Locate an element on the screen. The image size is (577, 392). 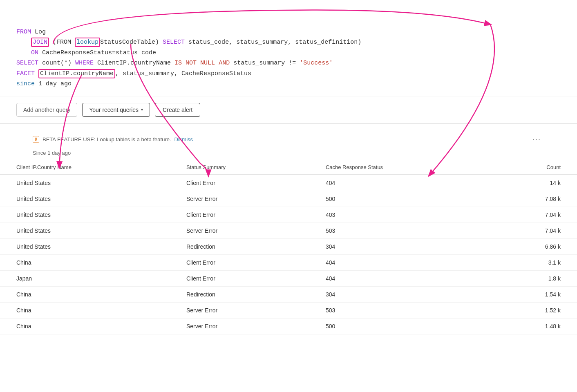
from-keyword: FROM is located at coordinates (24, 32).